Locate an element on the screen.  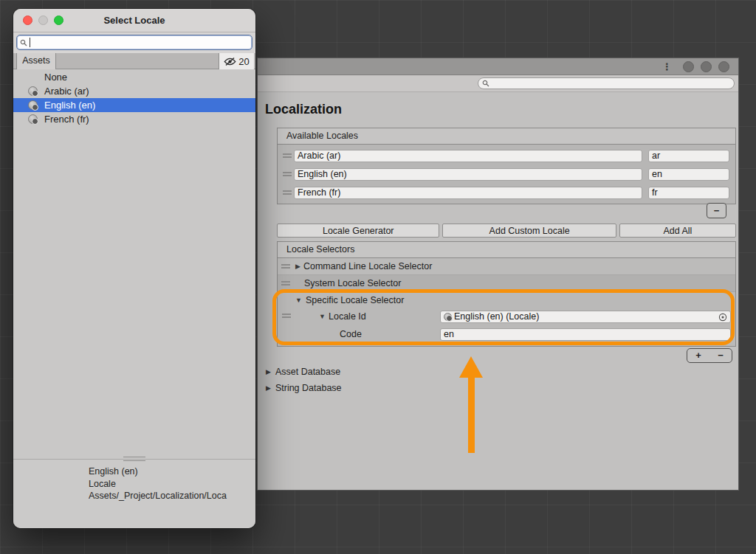
code-field: en is located at coordinates (585, 335).